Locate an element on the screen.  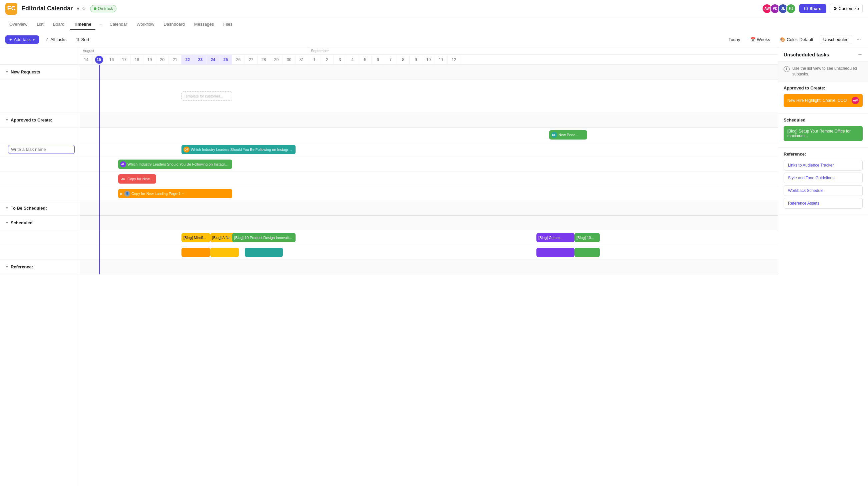
gantt-task-row: JCCopy for New Landing Page is located at coordinates (429, 179).